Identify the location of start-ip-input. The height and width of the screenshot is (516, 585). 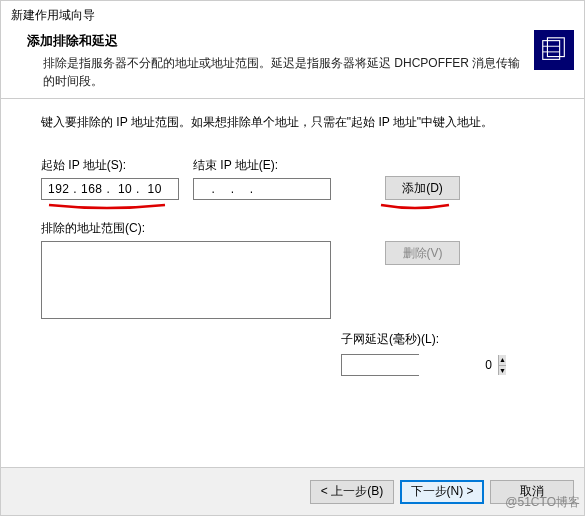
(110, 189).